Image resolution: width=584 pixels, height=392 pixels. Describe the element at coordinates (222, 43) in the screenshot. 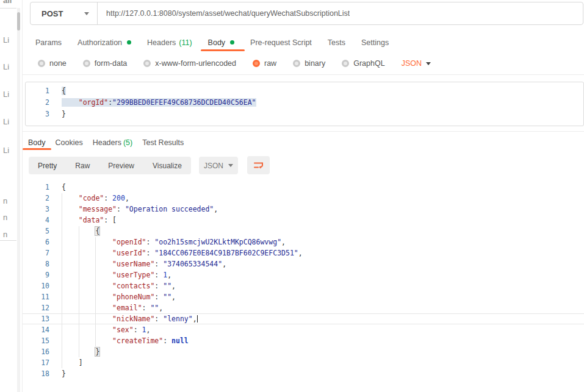

I see `tab-body: Body` at that location.